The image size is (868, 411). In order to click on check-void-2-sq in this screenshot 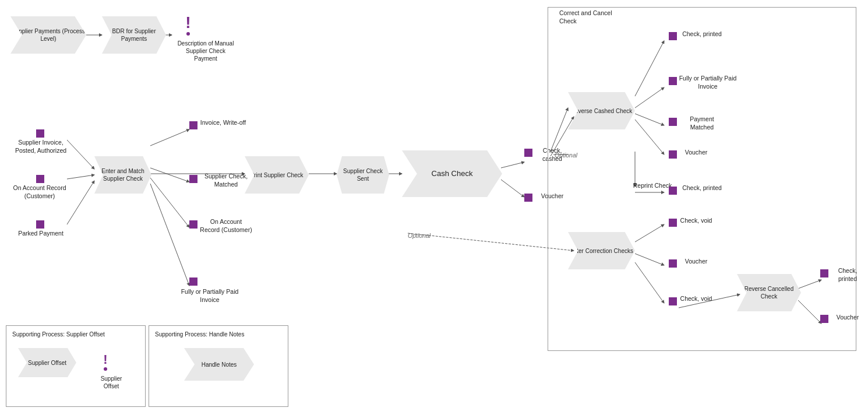, I will do `click(673, 301)`.